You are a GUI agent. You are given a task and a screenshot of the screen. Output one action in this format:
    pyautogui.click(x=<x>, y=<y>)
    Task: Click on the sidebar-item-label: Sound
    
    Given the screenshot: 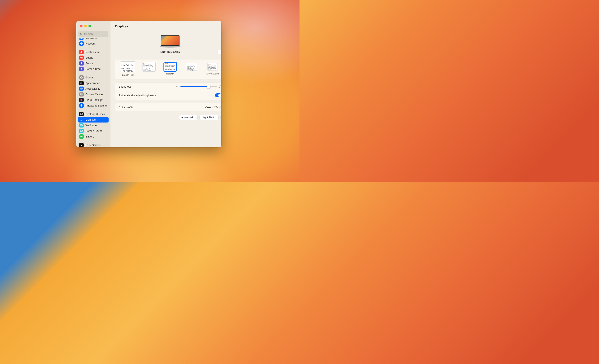 What is the action you would take?
    pyautogui.click(x=89, y=58)
    